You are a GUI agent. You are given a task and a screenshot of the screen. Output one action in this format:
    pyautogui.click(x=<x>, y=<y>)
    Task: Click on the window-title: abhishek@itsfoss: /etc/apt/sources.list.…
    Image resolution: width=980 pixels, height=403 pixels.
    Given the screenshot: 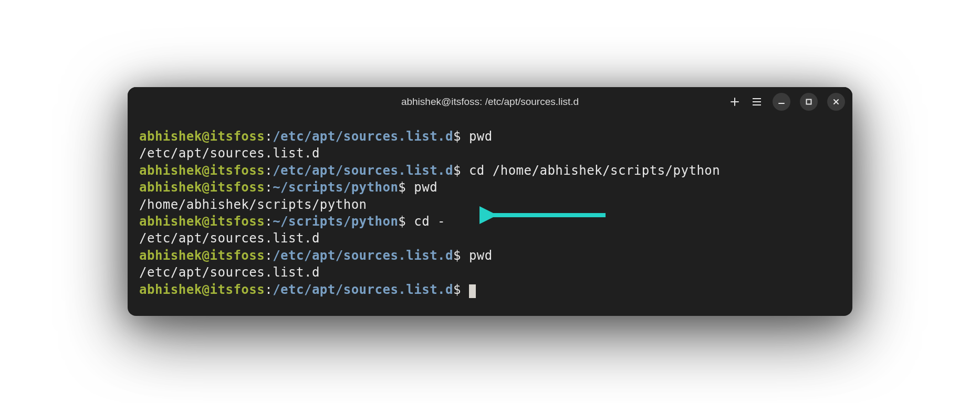 What is the action you would take?
    pyautogui.click(x=490, y=102)
    